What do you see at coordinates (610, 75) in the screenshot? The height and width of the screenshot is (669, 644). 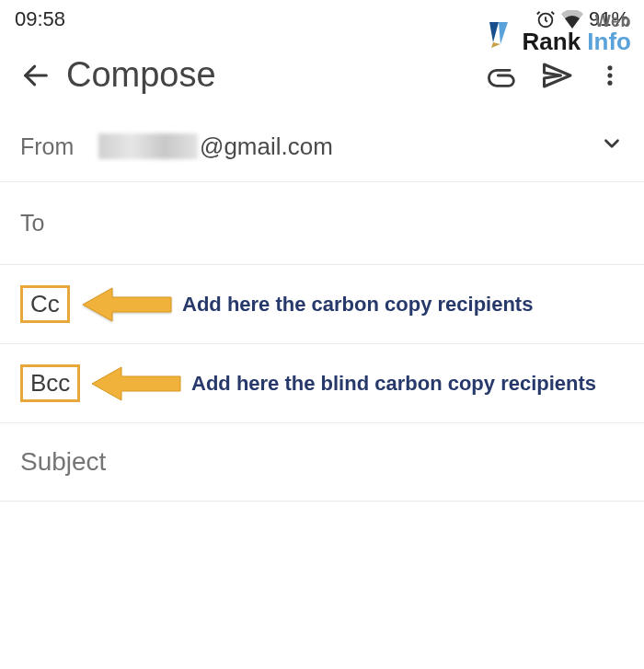 I see `more-button` at bounding box center [610, 75].